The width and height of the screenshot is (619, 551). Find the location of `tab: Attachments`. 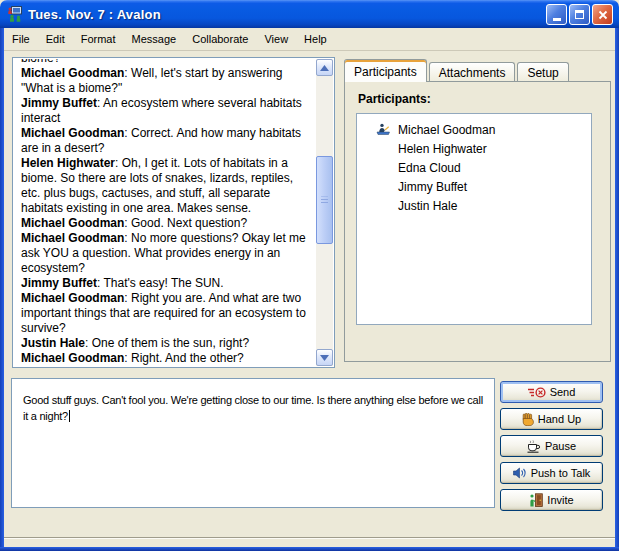

tab: Attachments is located at coordinates (472, 72).